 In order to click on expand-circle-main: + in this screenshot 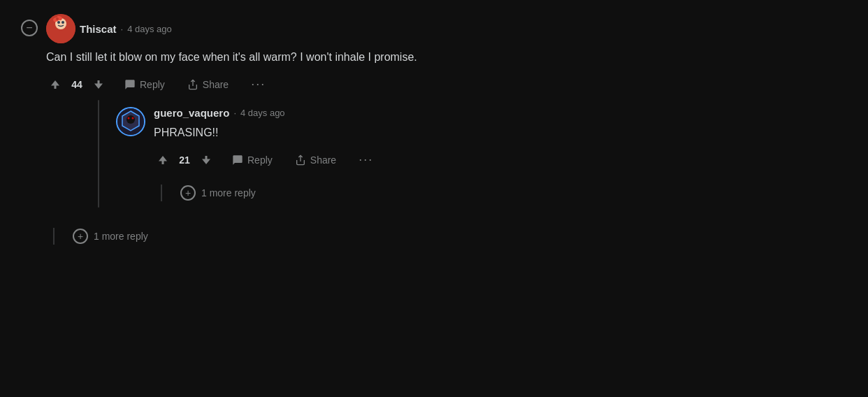, I will do `click(80, 236)`.